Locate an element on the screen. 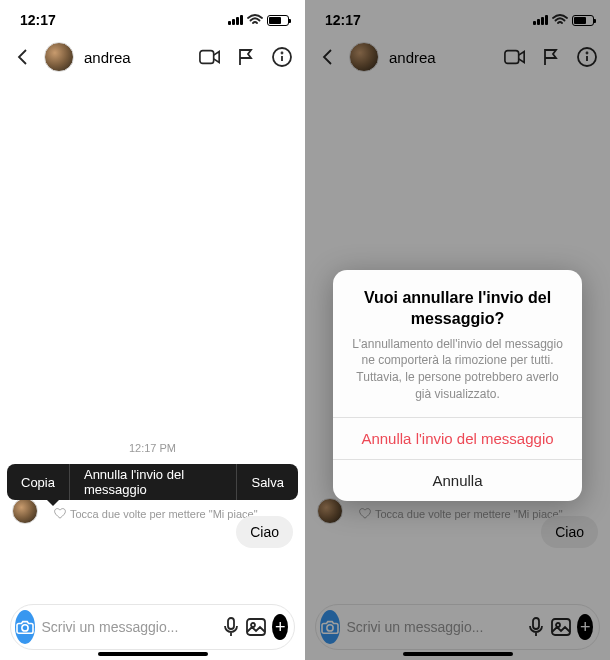 The image size is (610, 660). alert-confirm-button: Annulla l'invio del messaggio is located at coordinates (458, 438).